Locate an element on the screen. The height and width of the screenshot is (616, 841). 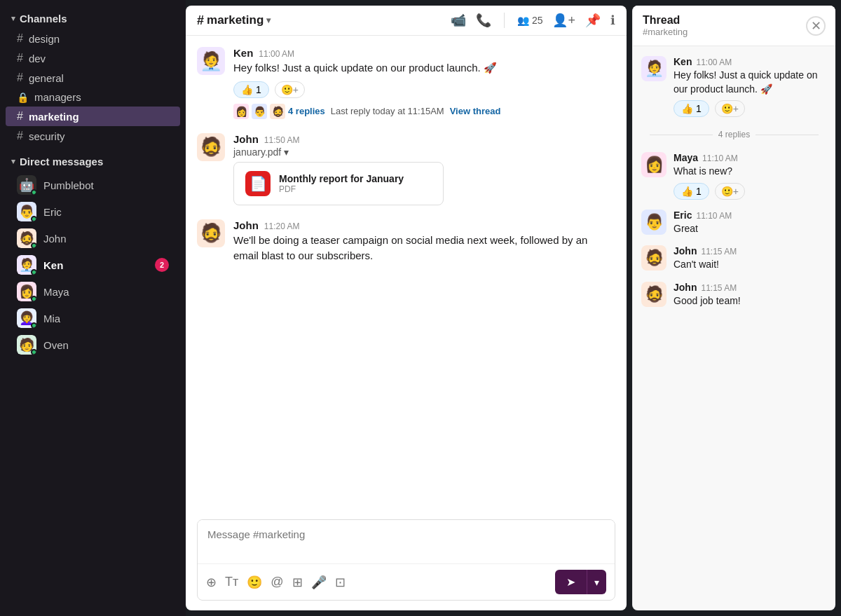
unread-badge: 2 is located at coordinates (162, 265).